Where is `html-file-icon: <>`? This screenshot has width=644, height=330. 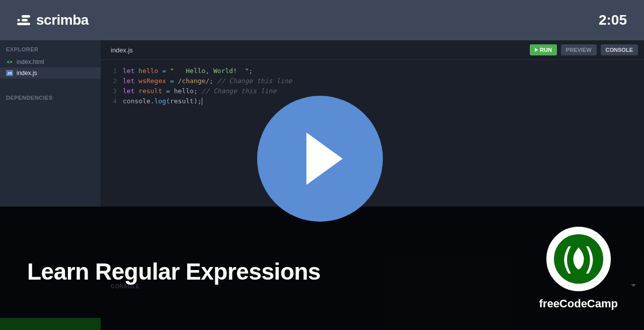
html-file-icon: <> is located at coordinates (10, 62).